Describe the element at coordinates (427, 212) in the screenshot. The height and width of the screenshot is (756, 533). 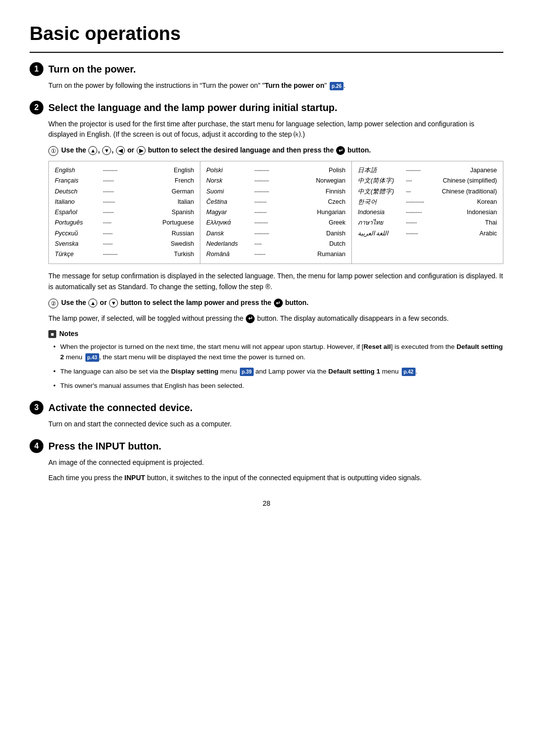
I see `lang-col-3: 日本語············Japanese 中文(简体字)·····Chin…` at that location.